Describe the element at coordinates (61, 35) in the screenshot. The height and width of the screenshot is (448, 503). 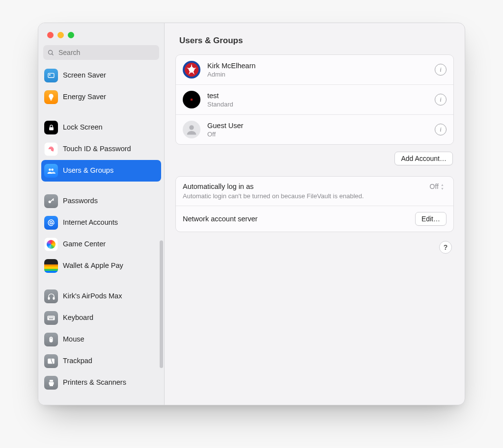
I see `minimize-window-button` at that location.